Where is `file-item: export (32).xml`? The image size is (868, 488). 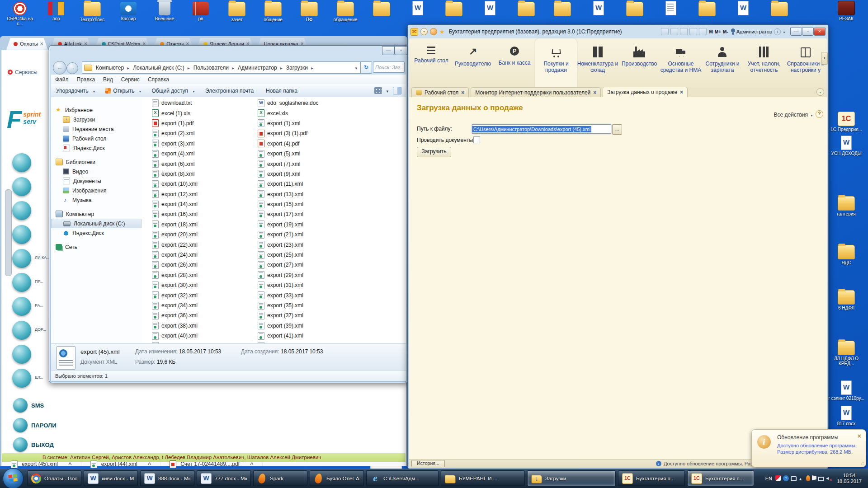 file-item: export (32).xml is located at coordinates (202, 295).